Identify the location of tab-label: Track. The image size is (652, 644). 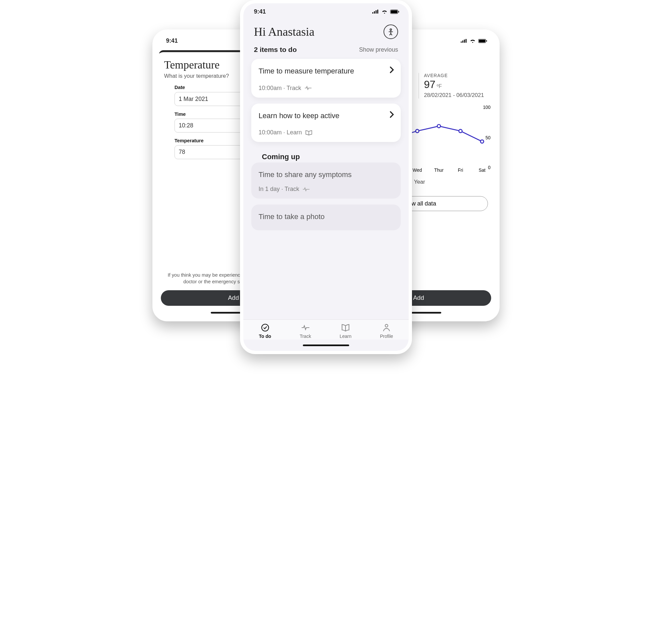
(305, 336).